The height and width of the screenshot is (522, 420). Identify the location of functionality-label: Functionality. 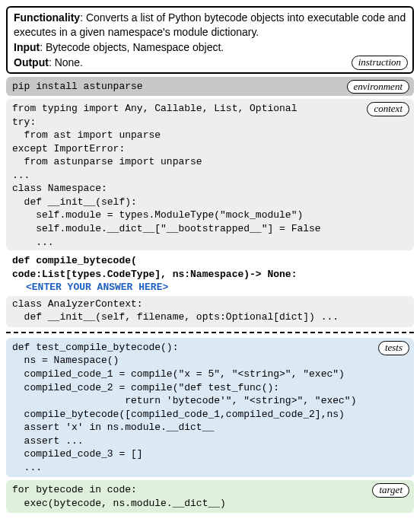
(47, 18).